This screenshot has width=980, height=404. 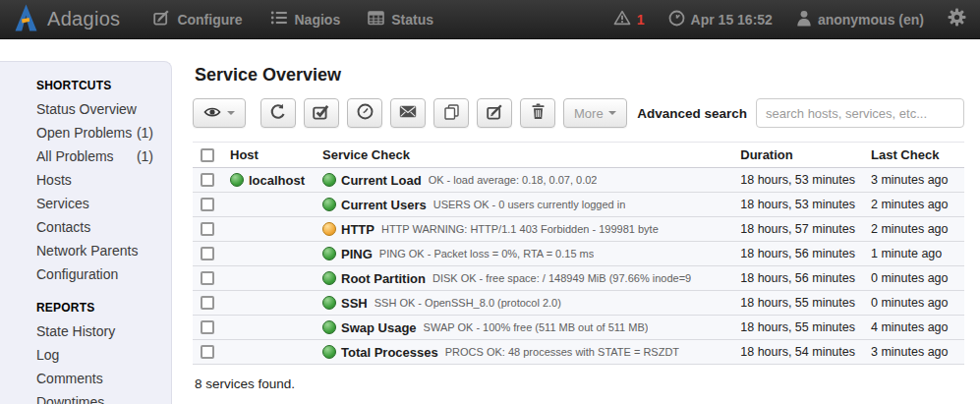 What do you see at coordinates (578, 279) in the screenshot?
I see `table-row: Root PartitionDISK OK - free space: / 14…` at bounding box center [578, 279].